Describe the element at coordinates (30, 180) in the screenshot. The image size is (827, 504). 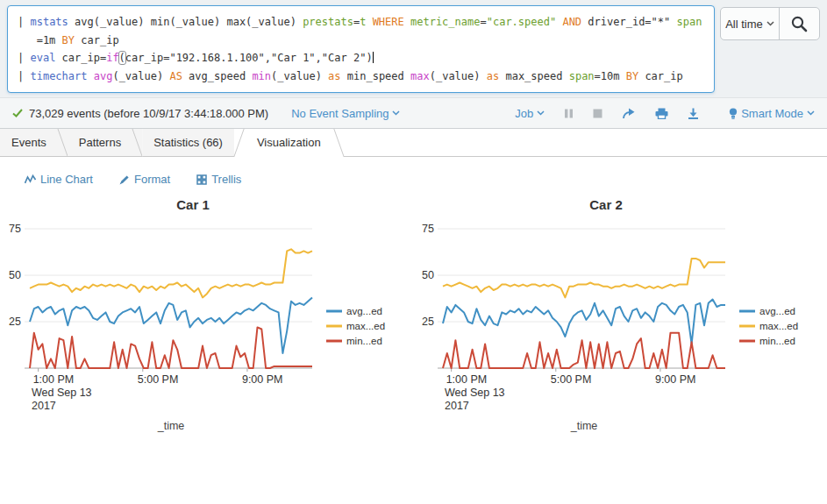
I see `line-chart-icon` at that location.